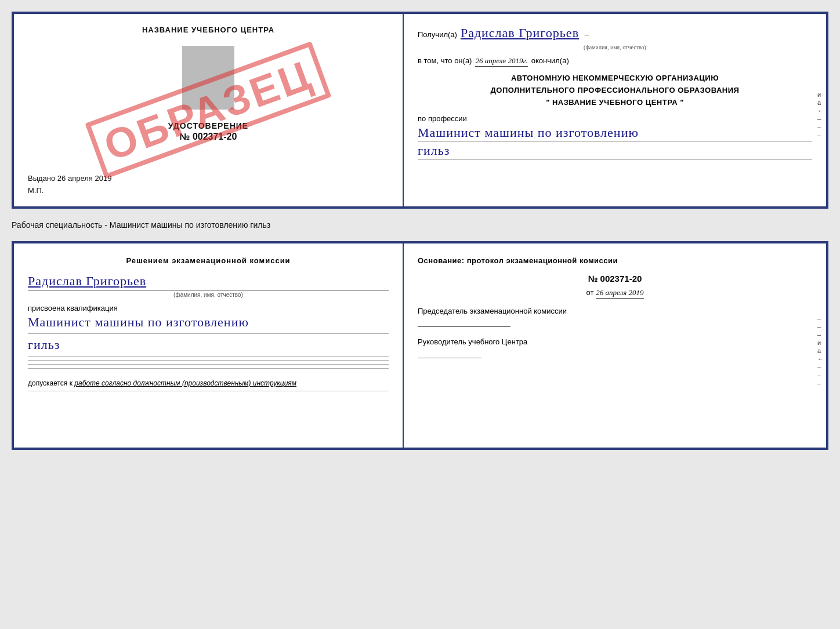  What do you see at coordinates (550, 60) in the screenshot?
I see `okonchil-label: окончил(а)` at bounding box center [550, 60].